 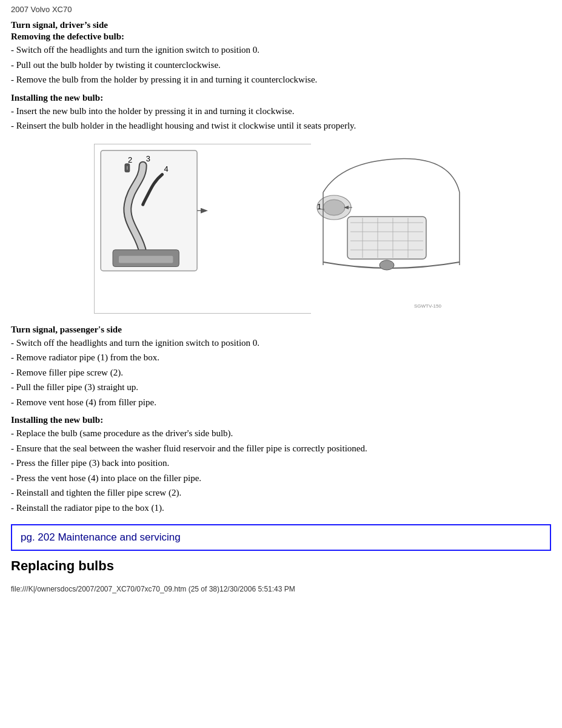 What do you see at coordinates (130, 159) in the screenshot?
I see `svg-text: 2` at bounding box center [130, 159].